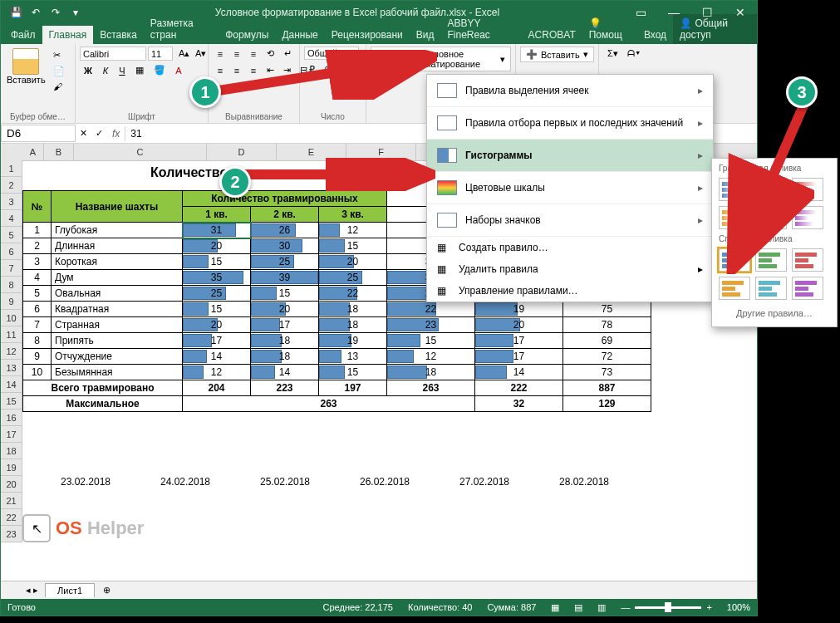 This screenshot has width=840, height=623. What do you see at coordinates (570, 188) in the screenshot?
I see `cf-color-scales: Цветовые шкалы▸` at bounding box center [570, 188].